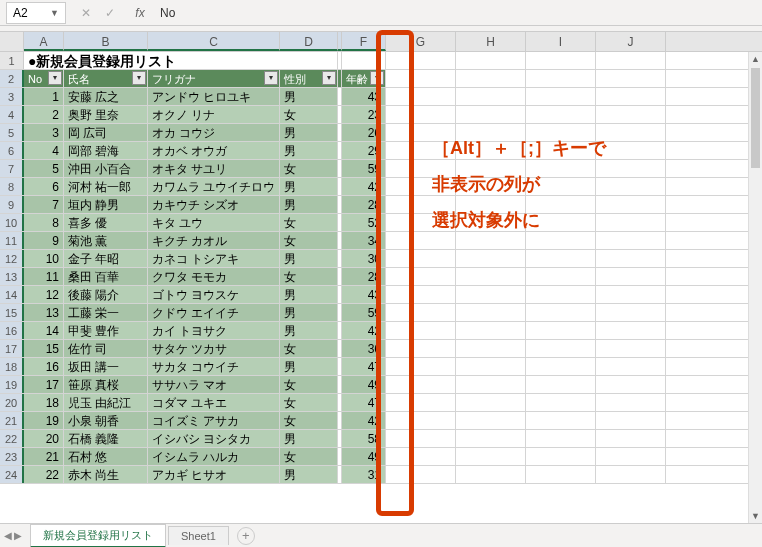 The image size is (762, 547). Describe the element at coordinates (309, 42) in the screenshot. I see `column-header-D: D` at that location.